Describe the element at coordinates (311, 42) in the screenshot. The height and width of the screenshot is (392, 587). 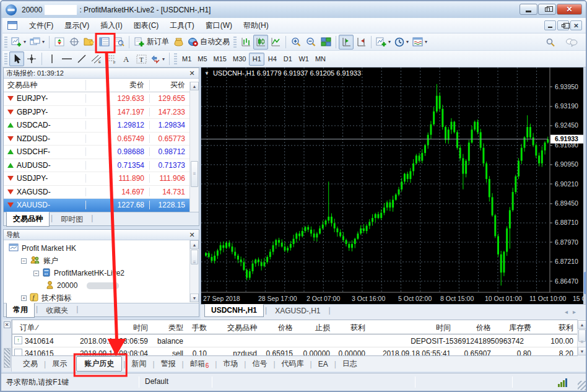
I see `toolbar-zoom-out-button` at that location.